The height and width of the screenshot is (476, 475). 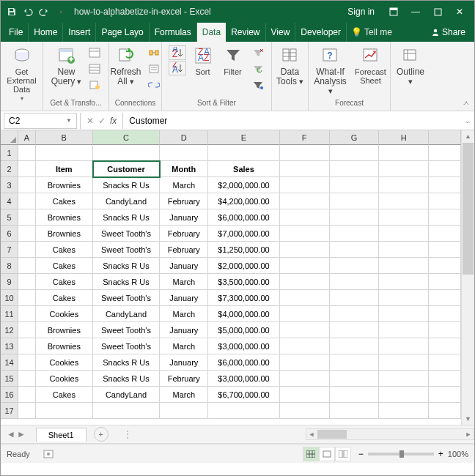 What do you see at coordinates (305, 298) in the screenshot?
I see `cell-F10` at bounding box center [305, 298].